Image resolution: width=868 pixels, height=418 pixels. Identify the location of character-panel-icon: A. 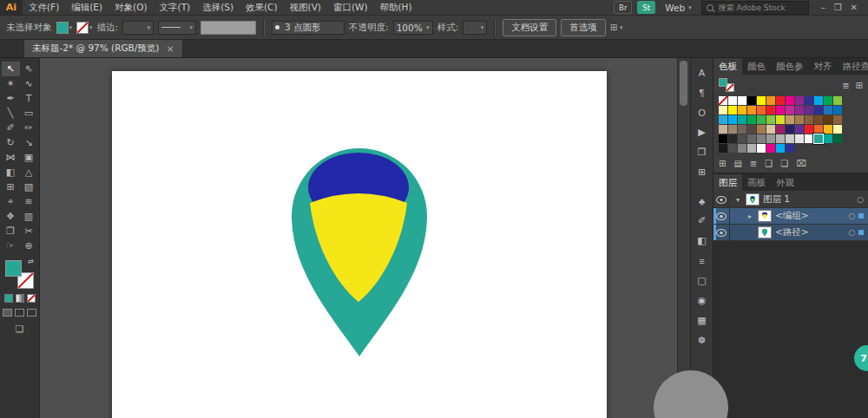
(702, 73).